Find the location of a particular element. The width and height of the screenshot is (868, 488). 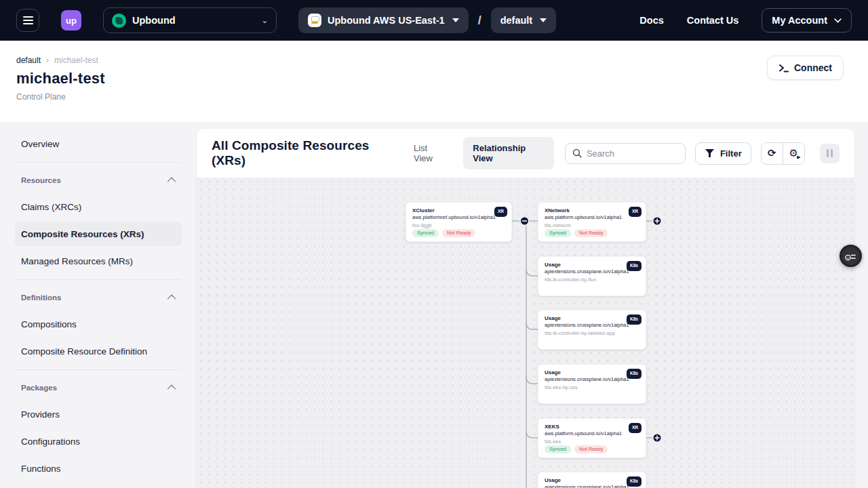

sidebar-item-compositions: Compositions is located at coordinates (98, 324).